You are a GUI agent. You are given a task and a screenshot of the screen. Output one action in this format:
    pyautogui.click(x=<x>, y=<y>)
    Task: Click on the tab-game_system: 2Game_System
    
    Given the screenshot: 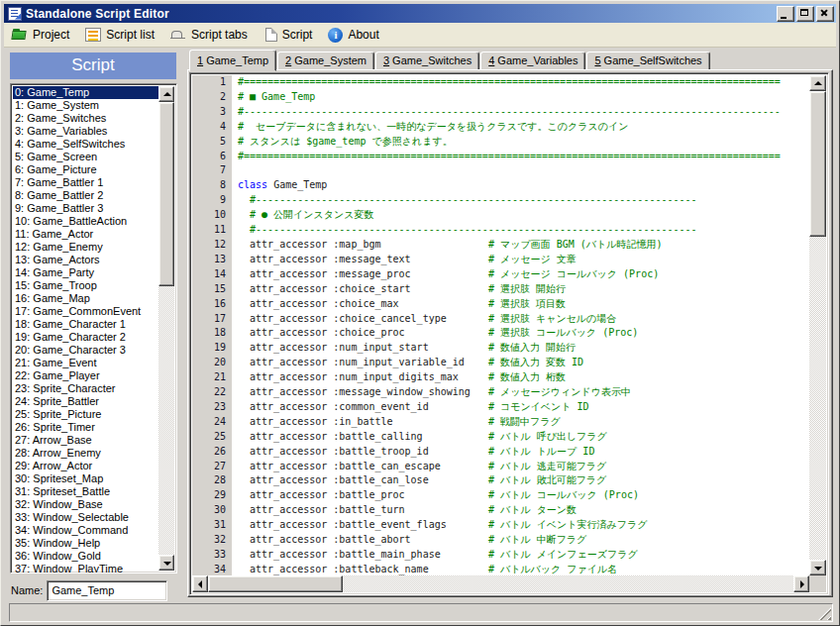 What is the action you would take?
    pyautogui.click(x=326, y=61)
    